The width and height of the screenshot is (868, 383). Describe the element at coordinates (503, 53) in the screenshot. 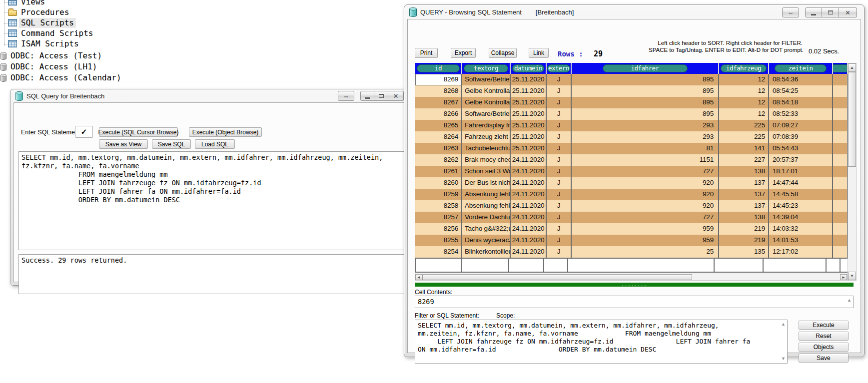

I see `collapse-button: Collapse` at that location.